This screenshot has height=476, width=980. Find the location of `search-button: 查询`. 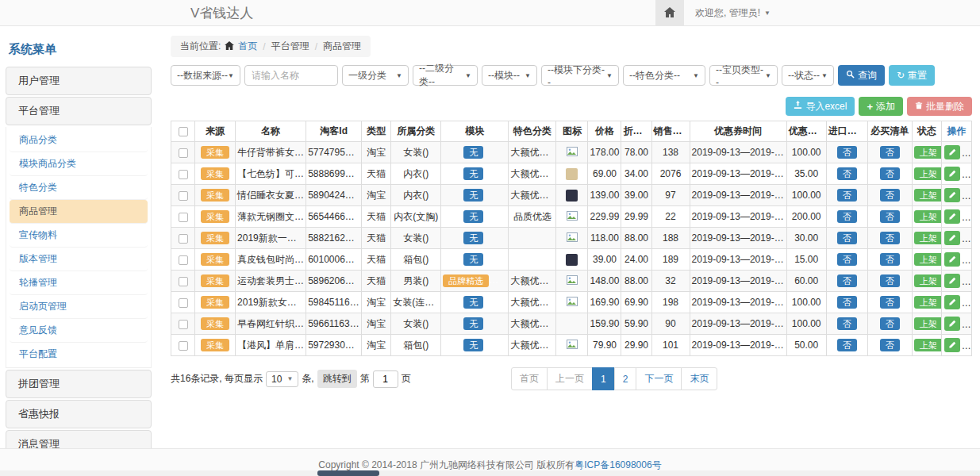

search-button: 查询 is located at coordinates (862, 75).